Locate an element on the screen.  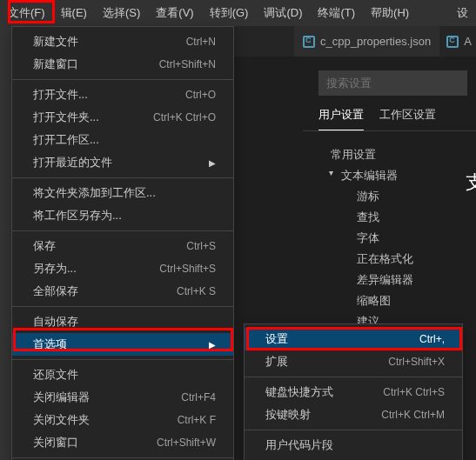
menu-open-file: 打开文件...Ctrl+O is located at coordinates (123, 95).